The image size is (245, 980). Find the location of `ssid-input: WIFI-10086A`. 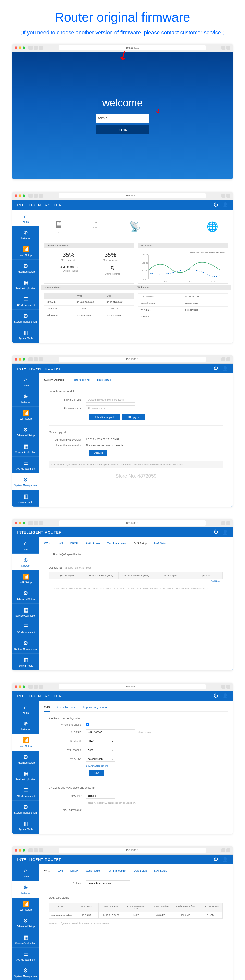

ssid-input: WIFI-10086A is located at coordinates (110, 732).